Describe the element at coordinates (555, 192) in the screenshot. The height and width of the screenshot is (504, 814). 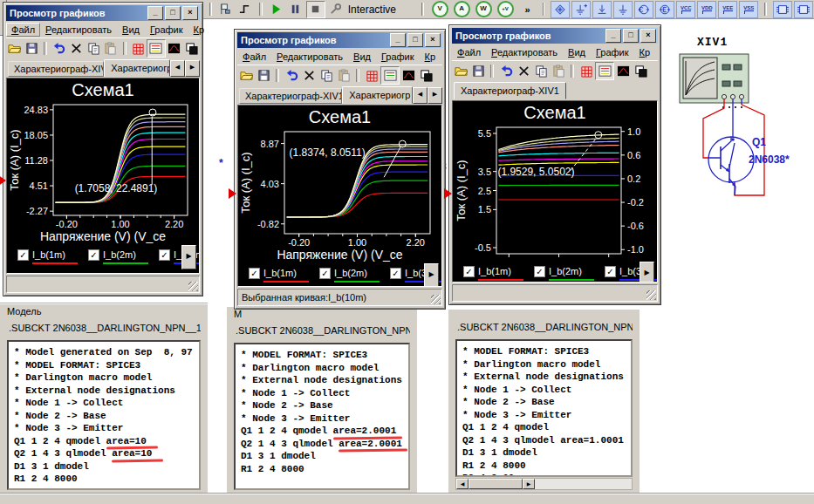
I see `plot: 5.53.52.51.5-0.51.00.60.2-0.2-0.6-1.0Ток…` at that location.